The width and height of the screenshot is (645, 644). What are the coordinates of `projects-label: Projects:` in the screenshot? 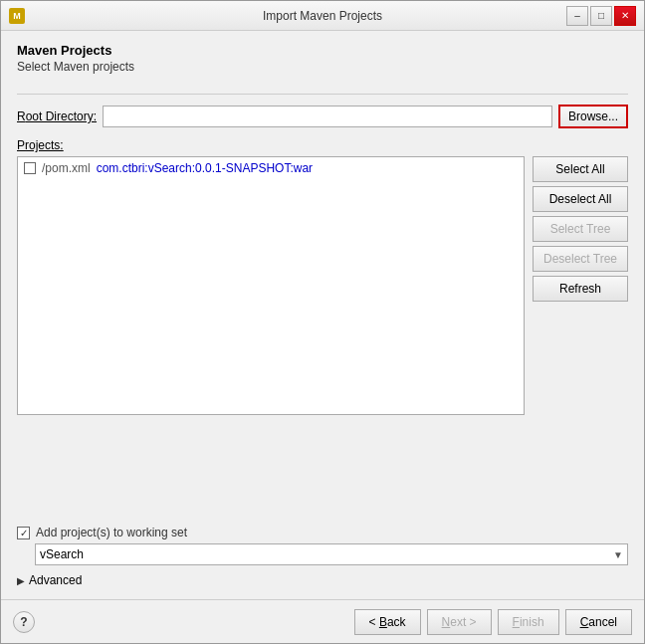 It's located at (322, 145).